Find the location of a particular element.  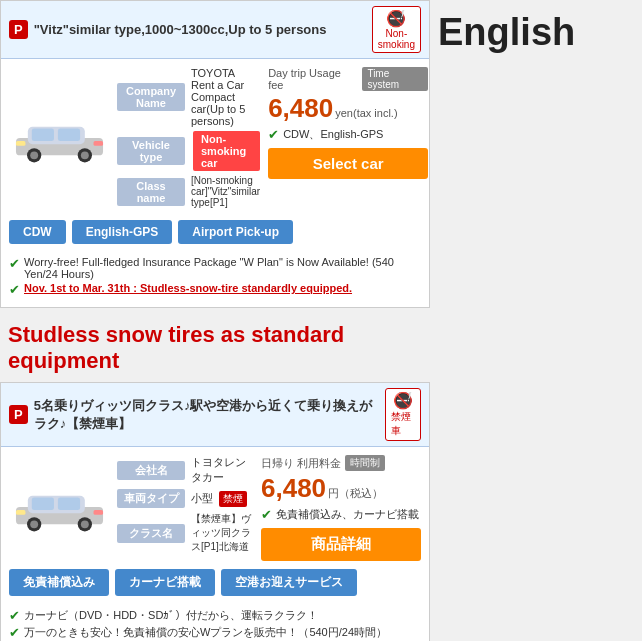

ja-vehicle-type-value: 小型 is located at coordinates (202, 498).